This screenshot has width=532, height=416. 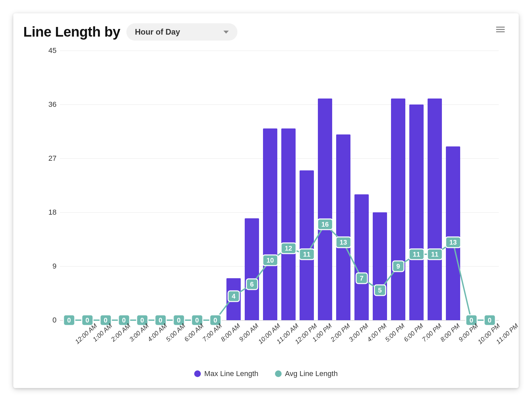 What do you see at coordinates (266, 32) in the screenshot?
I see `chart-header: Line Length by Hour of Day` at bounding box center [266, 32].